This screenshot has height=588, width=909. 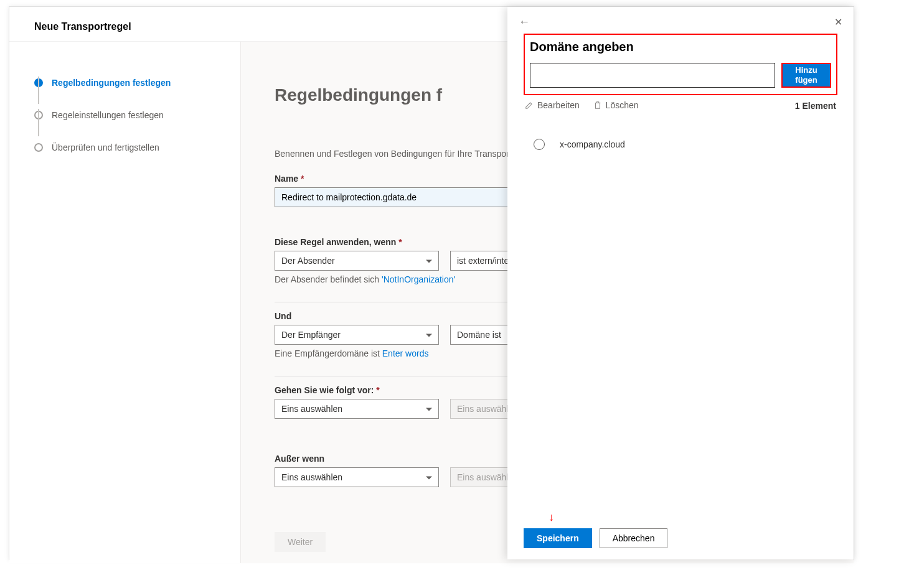 I want to click on except-subject-select: Eins auswählen, so click(x=357, y=477).